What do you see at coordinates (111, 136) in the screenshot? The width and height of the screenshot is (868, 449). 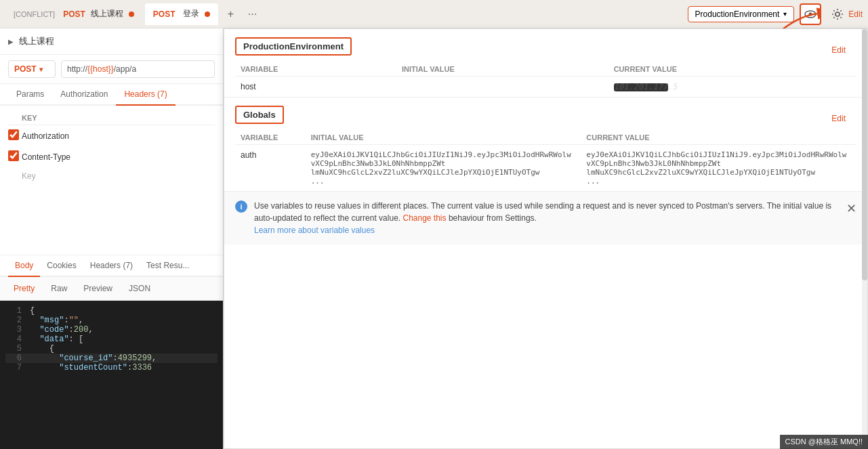 I see `header-row: Authorization` at bounding box center [111, 136].